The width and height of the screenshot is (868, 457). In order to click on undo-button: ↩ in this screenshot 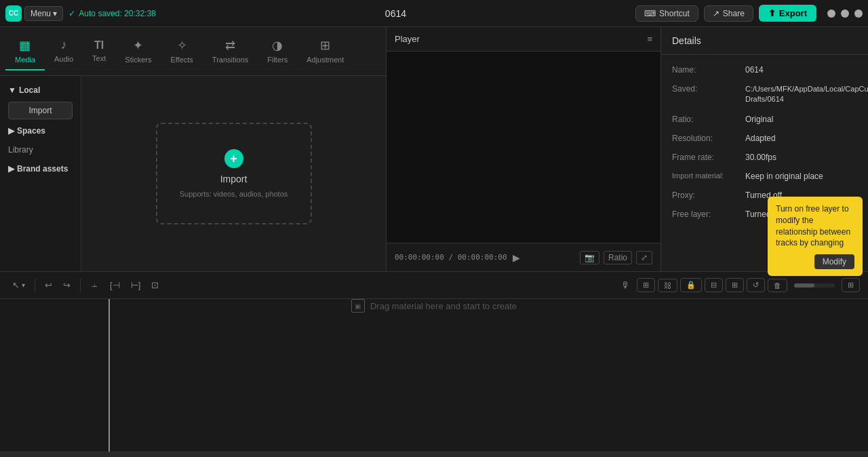, I will do `click(49, 285)`.